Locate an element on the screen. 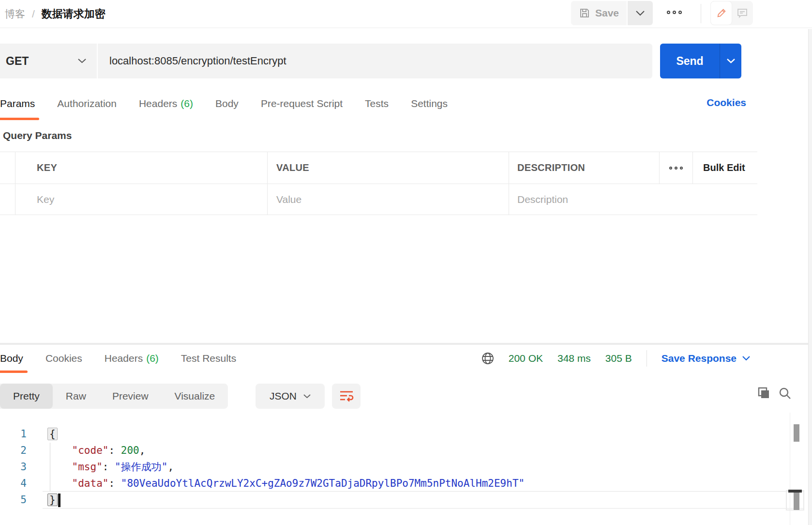  view-mode-preview: Preview is located at coordinates (131, 396).